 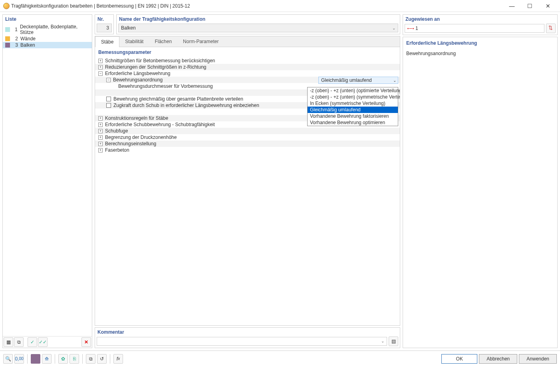 What do you see at coordinates (86, 342) in the screenshot?
I see `delete-button: ✕` at bounding box center [86, 342].